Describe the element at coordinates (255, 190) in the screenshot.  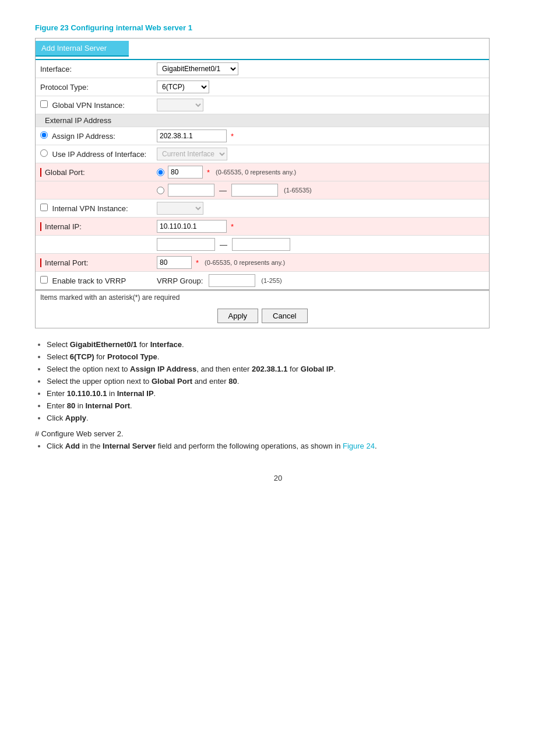
I see `global-port-input3` at that location.